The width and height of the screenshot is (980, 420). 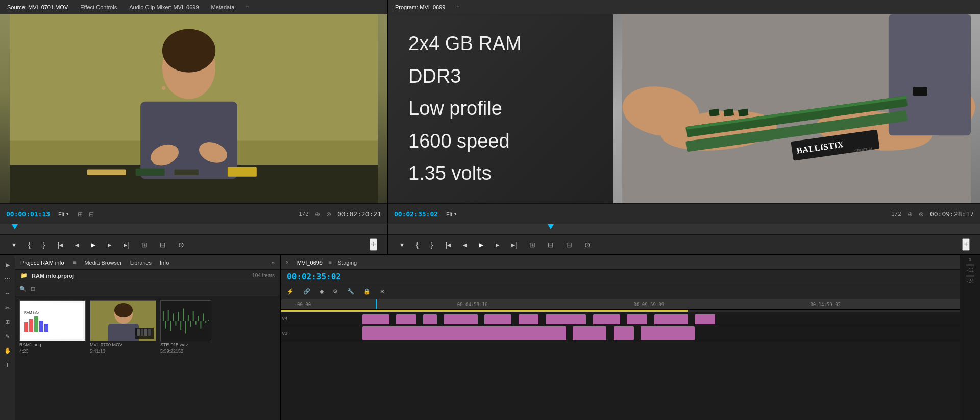 I want to click on source-overlay-icon: ⊟, so click(x=91, y=214).